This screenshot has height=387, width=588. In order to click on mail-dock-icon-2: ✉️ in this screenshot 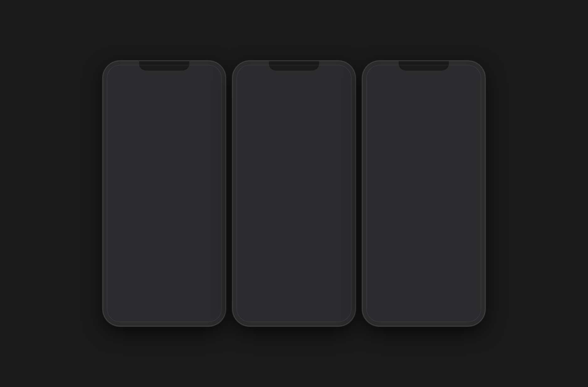, I will do `click(282, 307)`.